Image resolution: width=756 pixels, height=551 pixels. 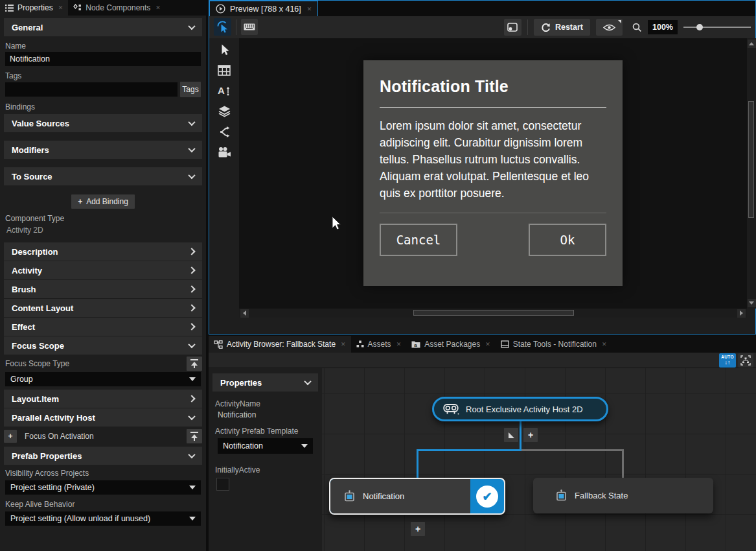 What do you see at coordinates (103, 346) in the screenshot?
I see `section-focus-scope: Focus Scope` at bounding box center [103, 346].